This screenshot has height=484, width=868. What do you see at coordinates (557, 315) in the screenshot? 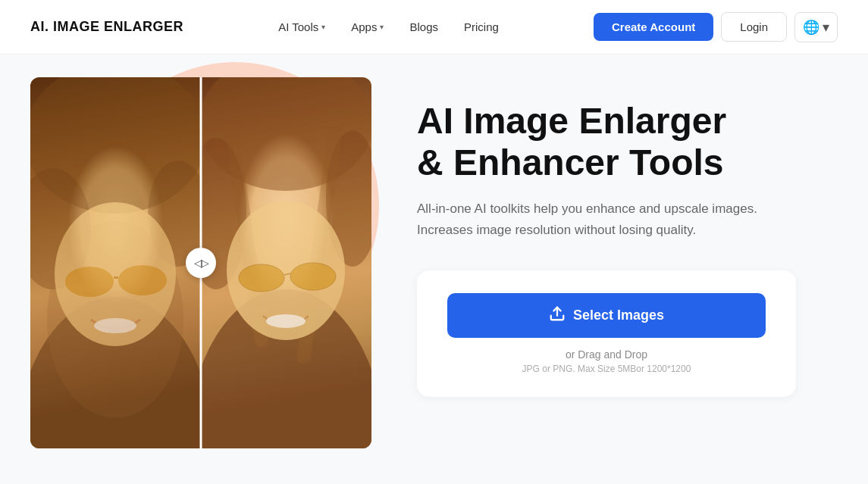
I see `upload-icon` at bounding box center [557, 315].